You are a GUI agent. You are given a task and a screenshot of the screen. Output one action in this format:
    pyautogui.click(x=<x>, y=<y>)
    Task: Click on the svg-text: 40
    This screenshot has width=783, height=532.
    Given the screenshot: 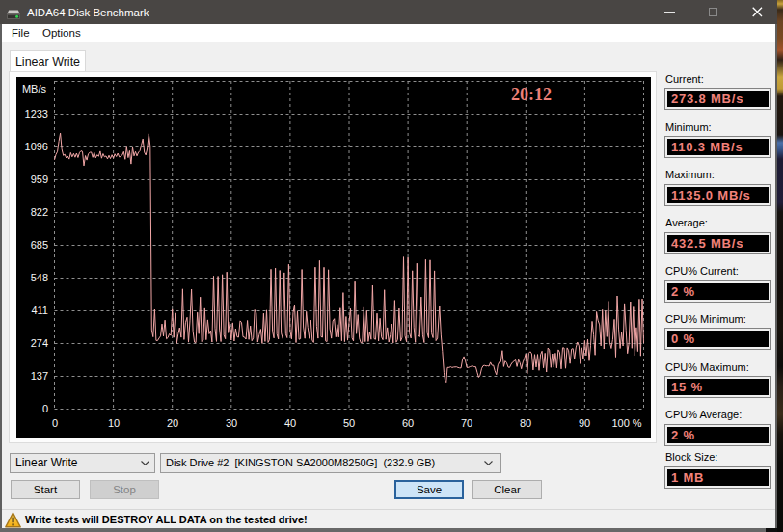 What is the action you would take?
    pyautogui.click(x=290, y=423)
    